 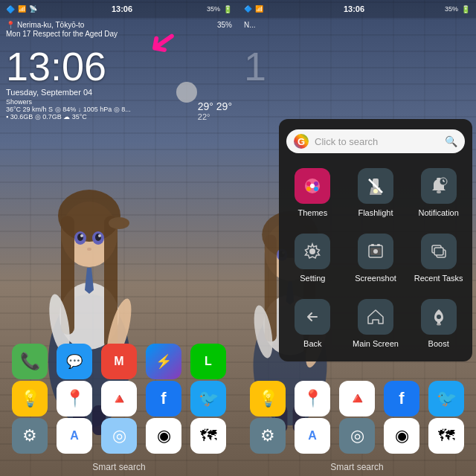 I want to click on app-translate-right: A, so click(x=312, y=436).